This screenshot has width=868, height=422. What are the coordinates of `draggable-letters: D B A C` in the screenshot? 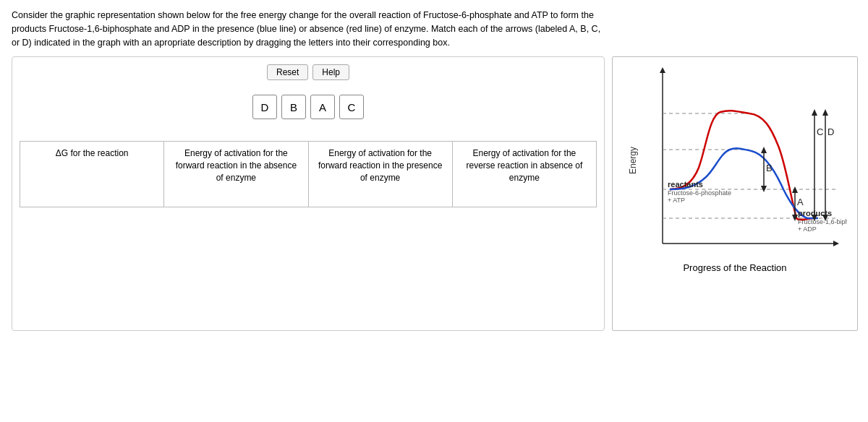 It's located at (308, 107).